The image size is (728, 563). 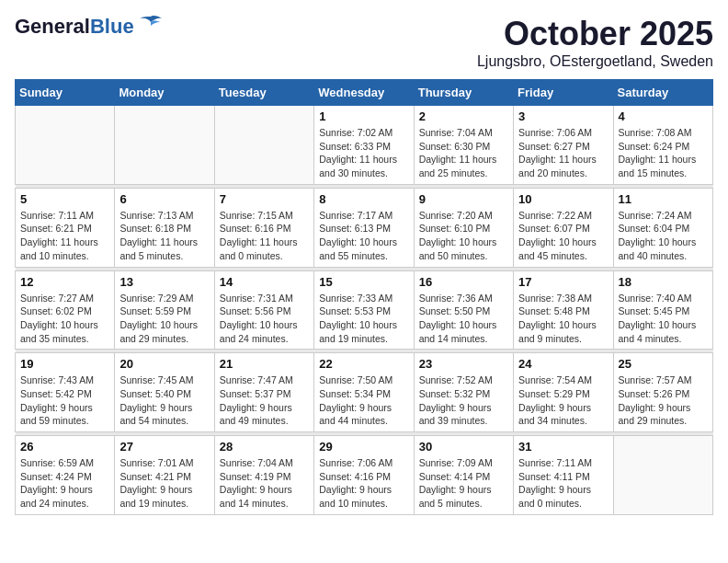 I want to click on table-row: 20Sunrise: 7:45 AM Sunset: 5:40 PM Dayli…, so click(x=165, y=393).